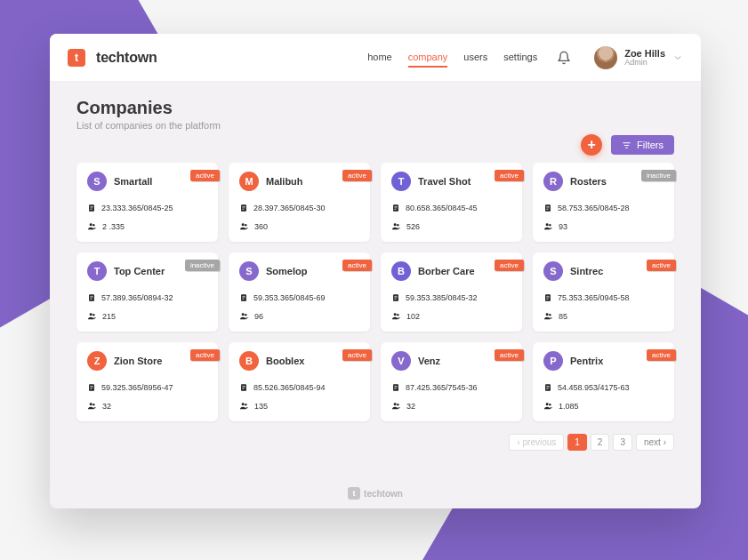  What do you see at coordinates (678, 58) in the screenshot?
I see `chevron-down-icon` at bounding box center [678, 58].